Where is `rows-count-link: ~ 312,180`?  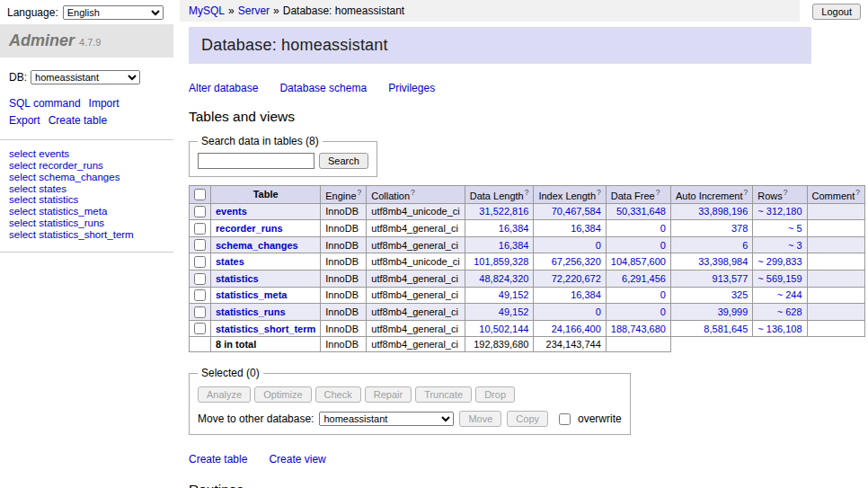 rows-count-link: ~ 312,180 is located at coordinates (780, 211).